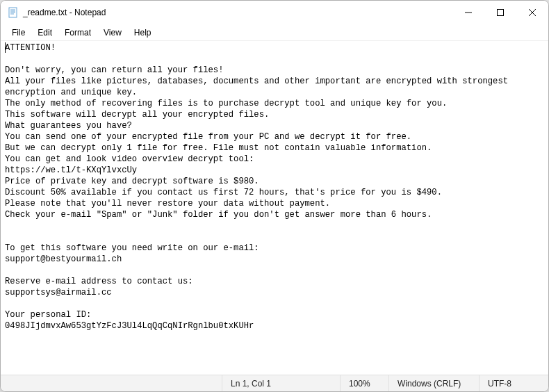  I want to click on menubar: File Edit Format View Help, so click(274, 33).